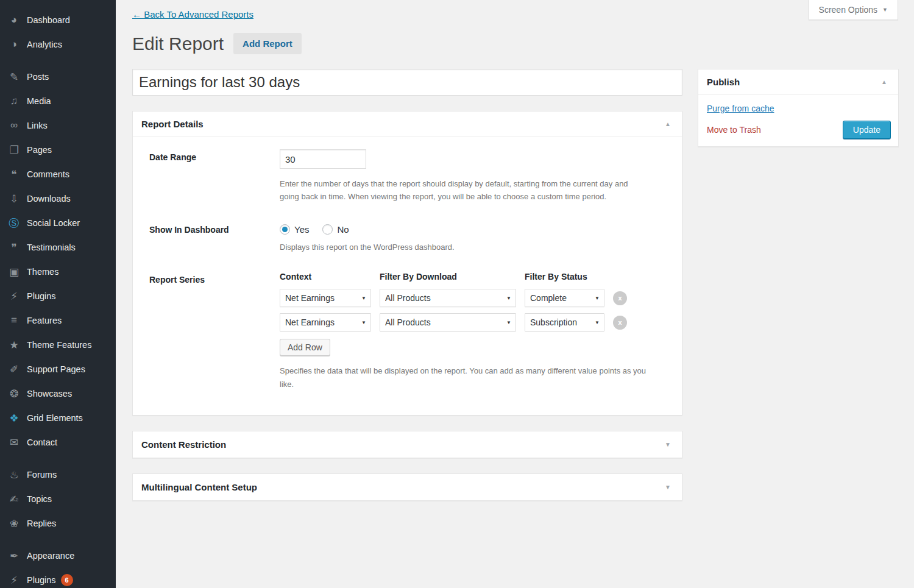 Image resolution: width=914 pixels, height=588 pixels. I want to click on links-chain-icon: ∞, so click(14, 126).